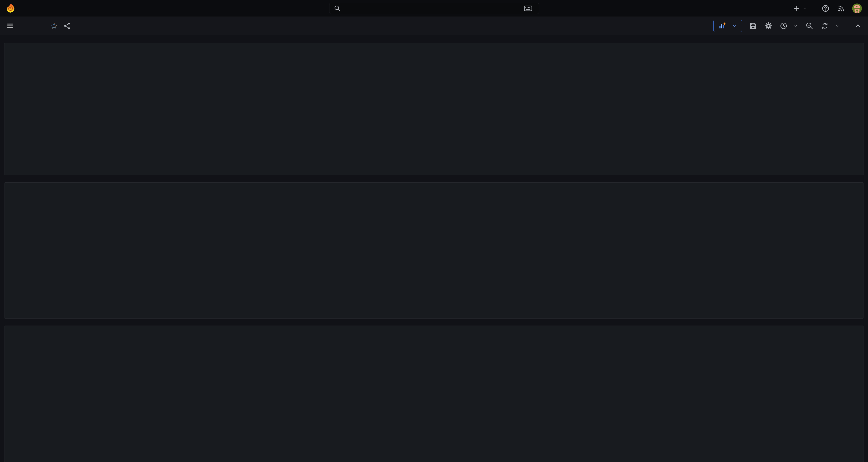 The height and width of the screenshot is (462, 868). What do you see at coordinates (434, 26) in the screenshot?
I see `dashboard-toolbar: ☆` at bounding box center [434, 26].